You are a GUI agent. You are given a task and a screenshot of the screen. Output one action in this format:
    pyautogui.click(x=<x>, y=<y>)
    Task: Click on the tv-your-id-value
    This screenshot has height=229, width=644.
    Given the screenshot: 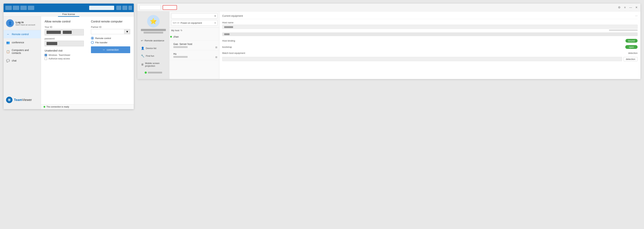 What is the action you would take?
    pyautogui.click(x=64, y=32)
    